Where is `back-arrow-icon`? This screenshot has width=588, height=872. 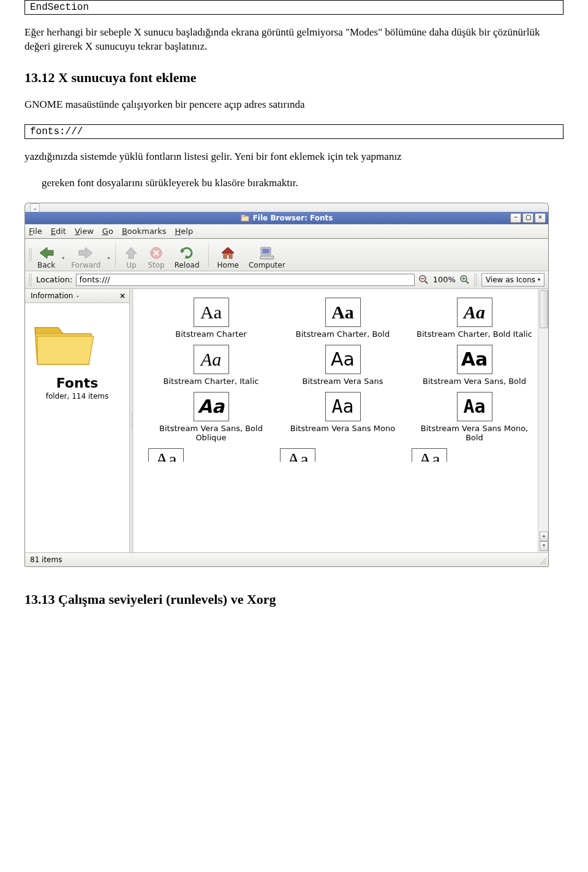 back-arrow-icon is located at coordinates (47, 253).